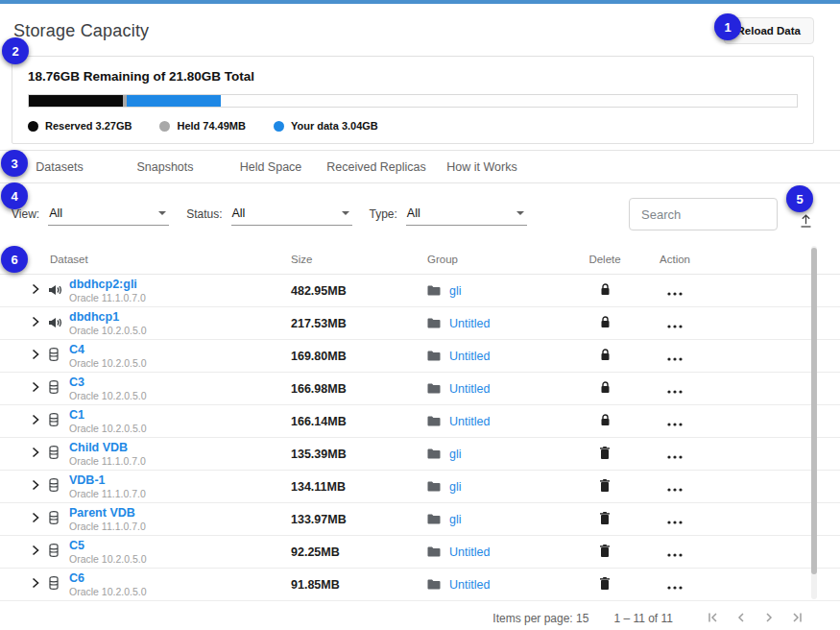 This screenshot has height=630, width=840. I want to click on legend-item: Your data3.04GB, so click(327, 126).